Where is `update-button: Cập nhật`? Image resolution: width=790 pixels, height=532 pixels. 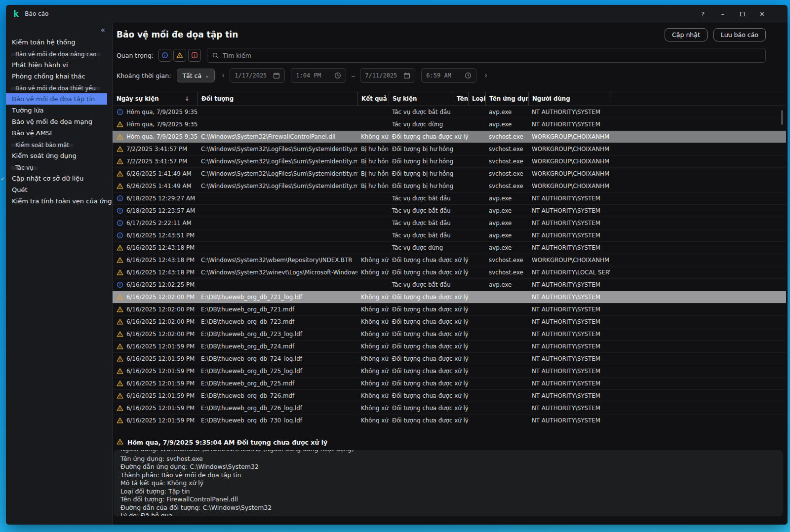 update-button: Cập nhật is located at coordinates (686, 35).